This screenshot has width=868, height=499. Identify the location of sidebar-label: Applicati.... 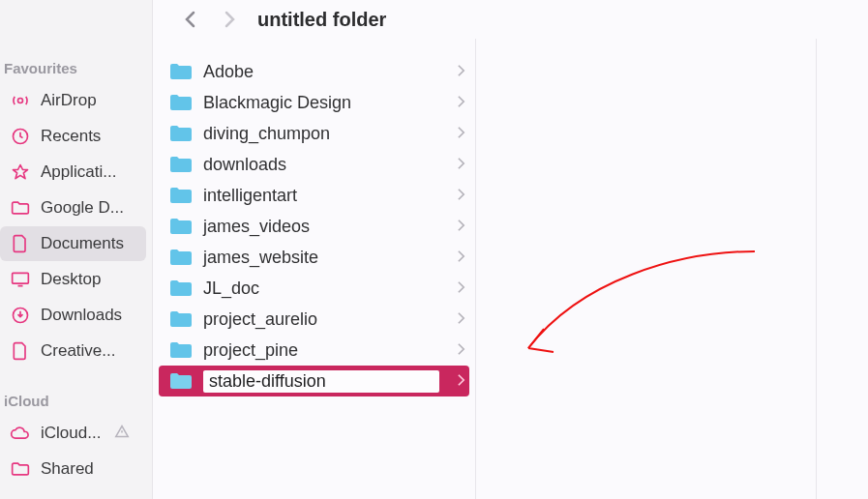
(78, 172).